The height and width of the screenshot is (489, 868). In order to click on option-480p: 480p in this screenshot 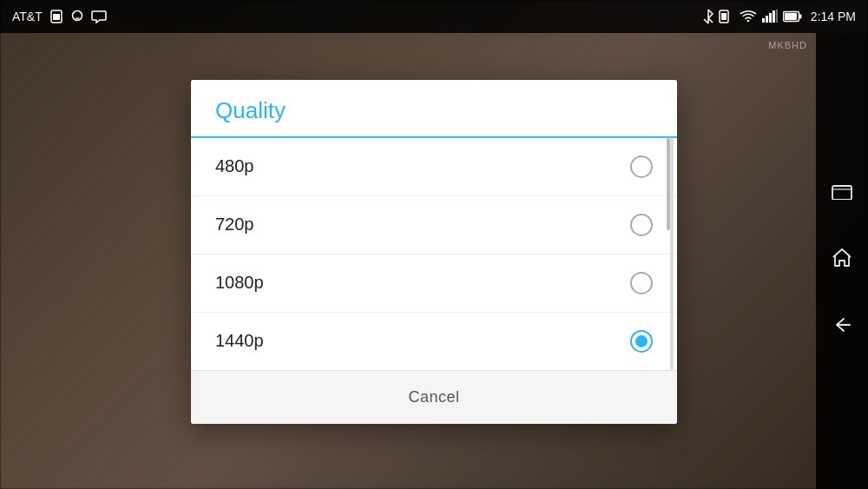, I will do `click(434, 167)`.